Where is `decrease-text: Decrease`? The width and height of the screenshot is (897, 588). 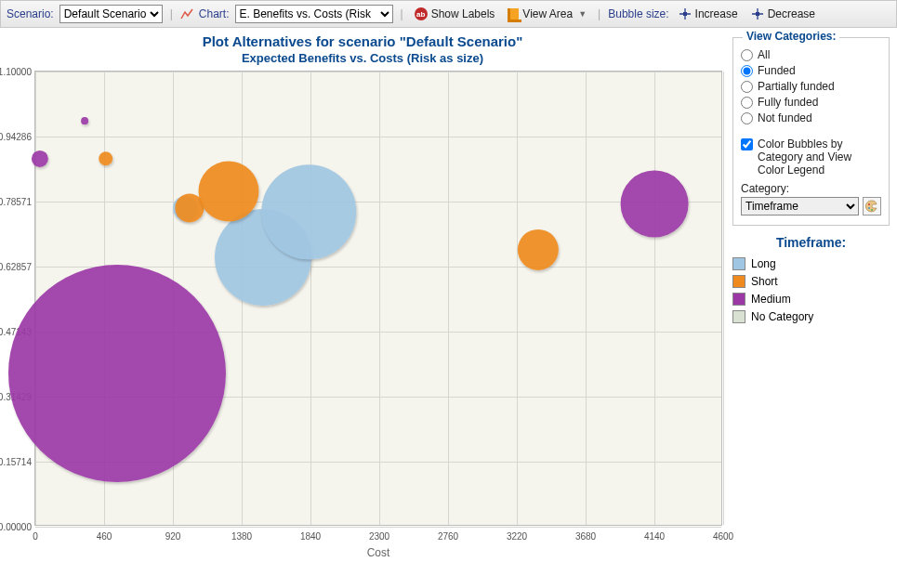
decrease-text: Decrease is located at coordinates (792, 14).